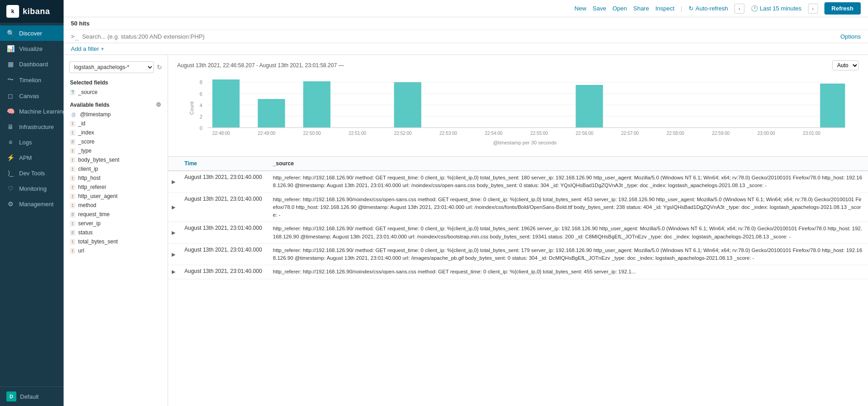 This screenshot has height=406, width=868. Describe the element at coordinates (10, 111) in the screenshot. I see `ml-icon: 🧠` at that location.